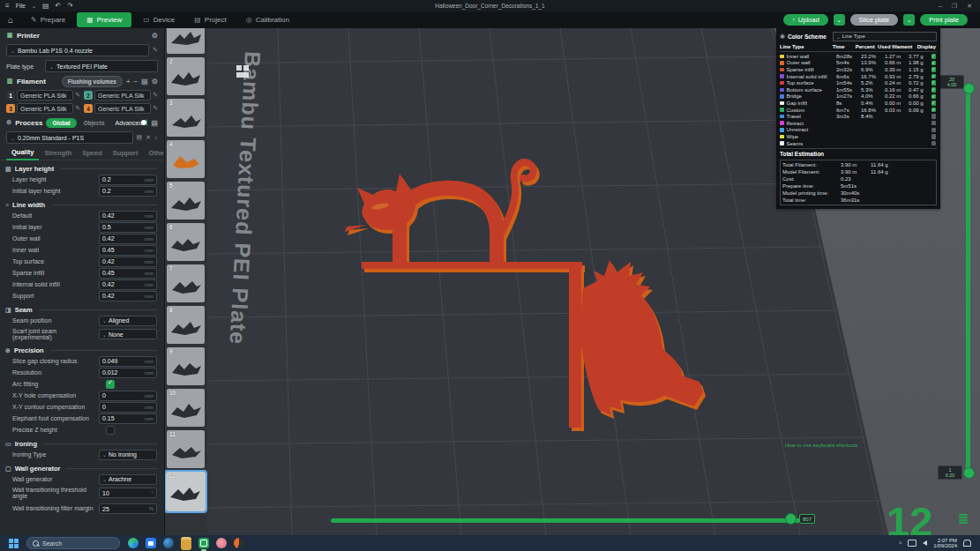  What do you see at coordinates (58, 6) in the screenshot?
I see `undo-icon: ↶` at bounding box center [58, 6].